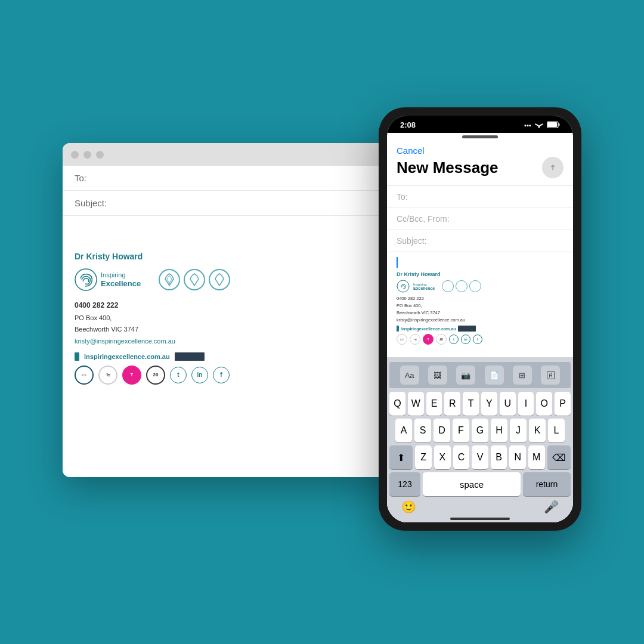 Image resolution: width=644 pixels, height=644 pixels. I want to click on kb-p: P, so click(563, 404).